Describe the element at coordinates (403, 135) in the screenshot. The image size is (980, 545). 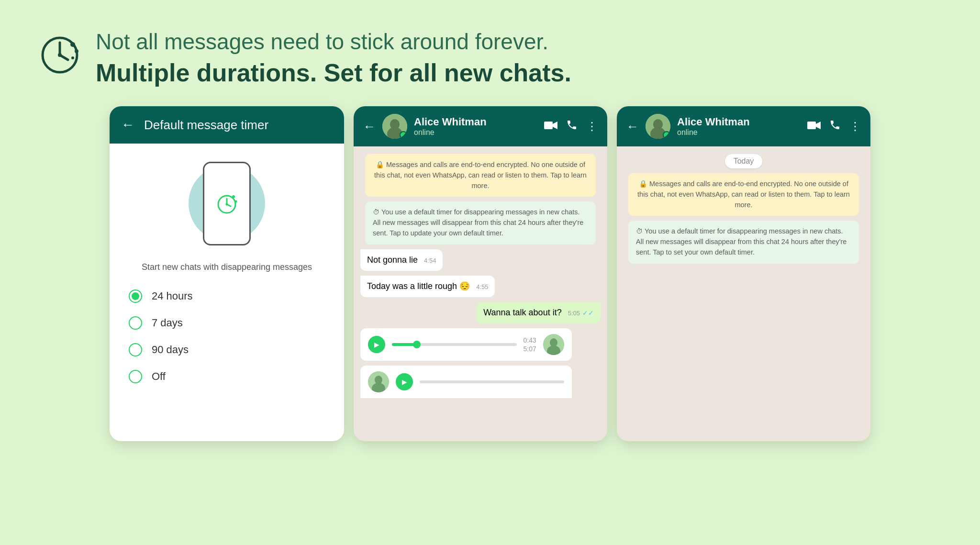
I see `online-badge` at that location.